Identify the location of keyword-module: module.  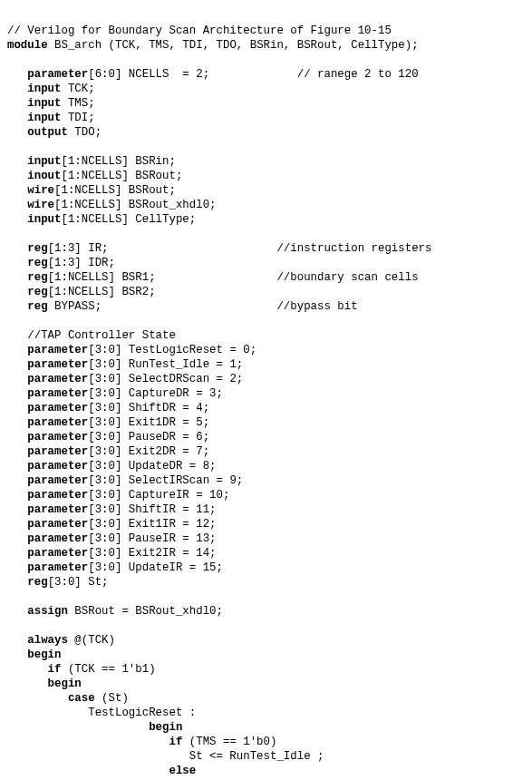
(27, 45).